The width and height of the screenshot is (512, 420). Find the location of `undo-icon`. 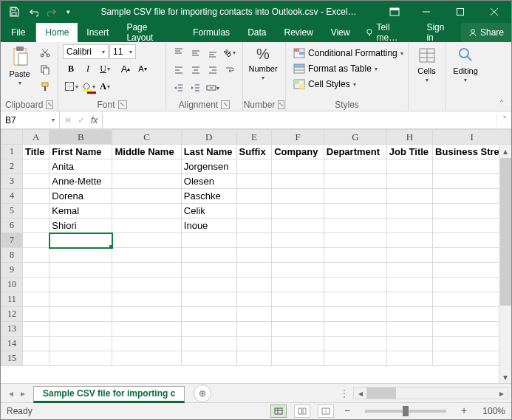

undo-icon is located at coordinates (33, 12).